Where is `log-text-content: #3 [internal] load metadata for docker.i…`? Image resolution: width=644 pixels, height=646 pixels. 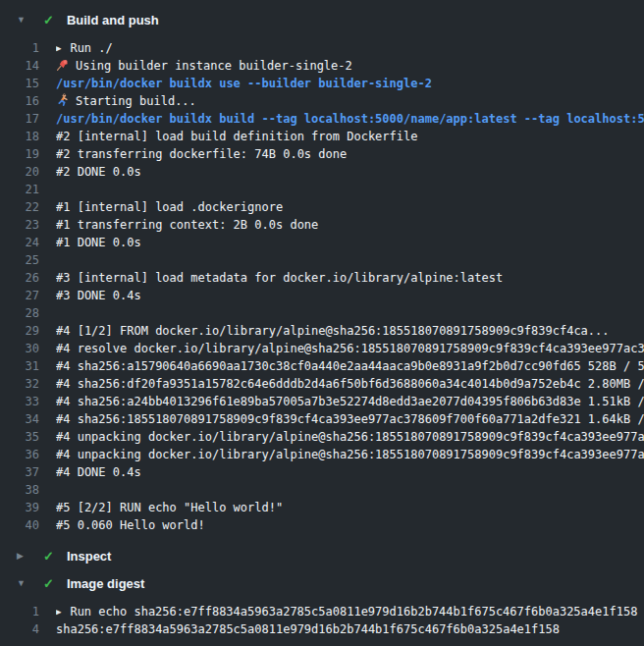
log-text-content: #3 [internal] load metadata for docker.i… is located at coordinates (279, 278).